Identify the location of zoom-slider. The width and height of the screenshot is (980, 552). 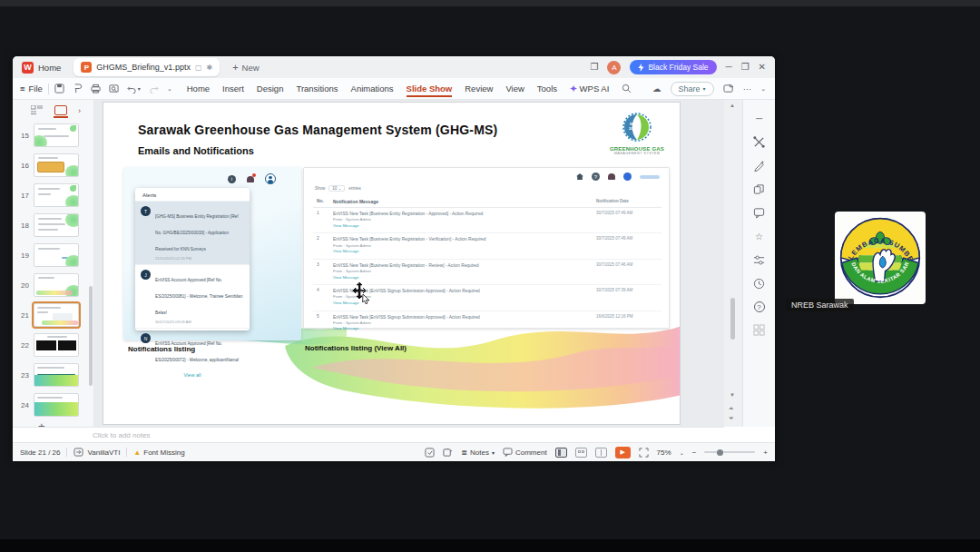
(730, 452).